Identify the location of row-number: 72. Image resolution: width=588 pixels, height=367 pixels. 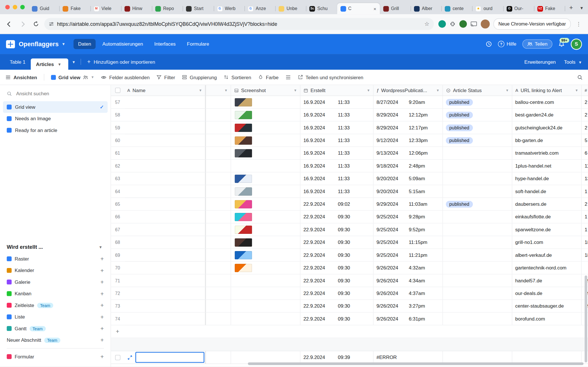
(118, 293).